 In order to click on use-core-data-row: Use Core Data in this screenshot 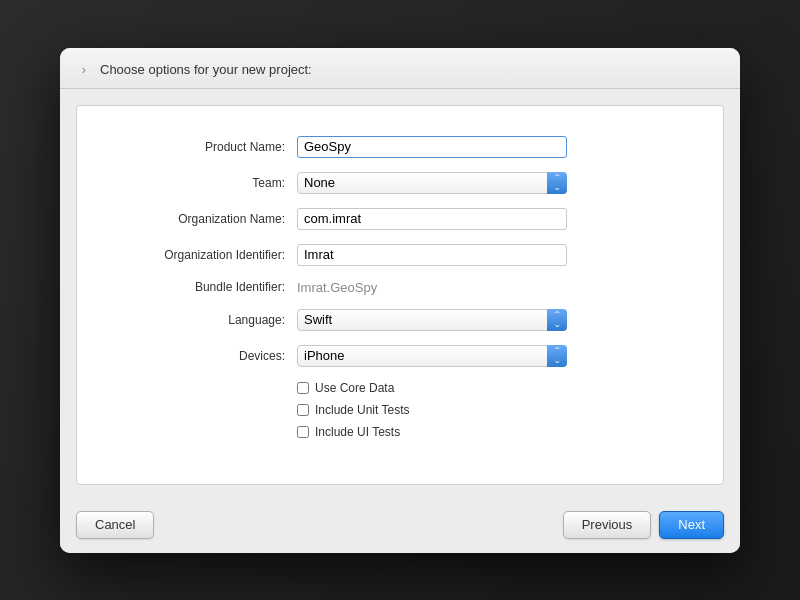, I will do `click(500, 388)`.